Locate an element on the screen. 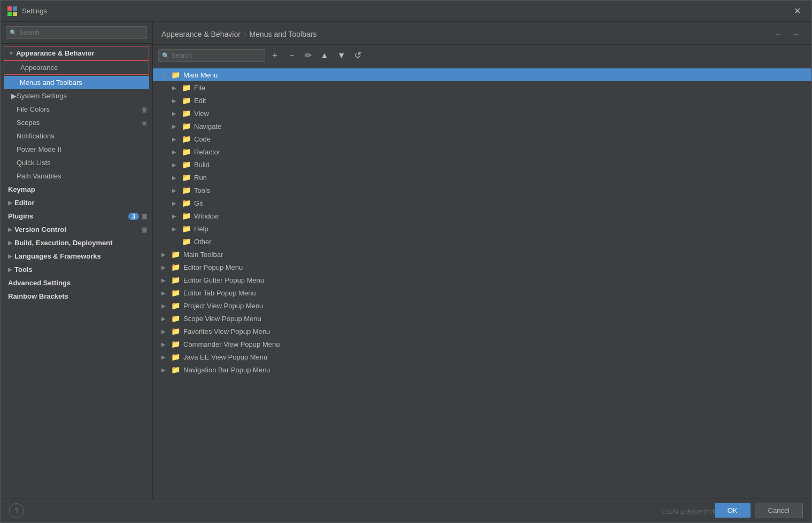 This screenshot has width=812, height=523. sidebar-item-appearance-behavior: ▼ Appearance & Behavior is located at coordinates (76, 53).